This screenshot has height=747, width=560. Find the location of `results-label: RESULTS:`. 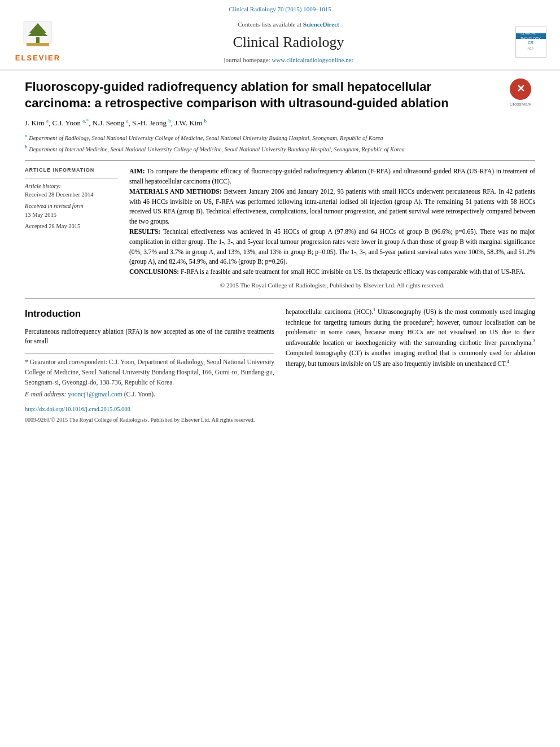

results-label: RESULTS: is located at coordinates (145, 231).